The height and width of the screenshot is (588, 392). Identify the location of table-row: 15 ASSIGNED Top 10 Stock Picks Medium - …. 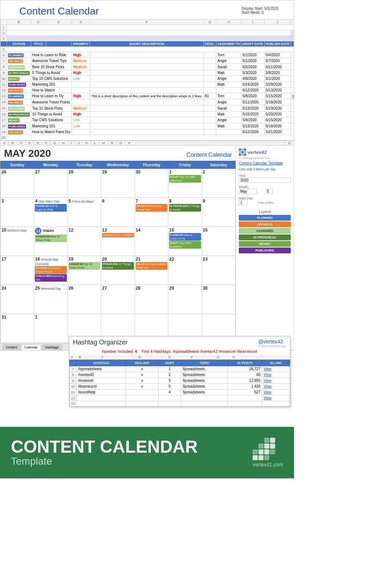
(147, 108).